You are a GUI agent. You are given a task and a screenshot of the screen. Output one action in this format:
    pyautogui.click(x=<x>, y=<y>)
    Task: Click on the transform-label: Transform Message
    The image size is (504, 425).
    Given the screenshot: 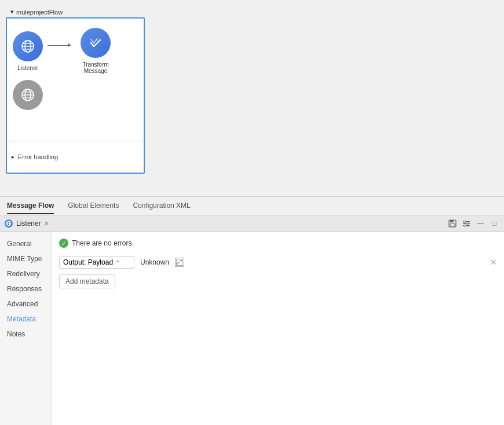 What is the action you would take?
    pyautogui.click(x=96, y=68)
    